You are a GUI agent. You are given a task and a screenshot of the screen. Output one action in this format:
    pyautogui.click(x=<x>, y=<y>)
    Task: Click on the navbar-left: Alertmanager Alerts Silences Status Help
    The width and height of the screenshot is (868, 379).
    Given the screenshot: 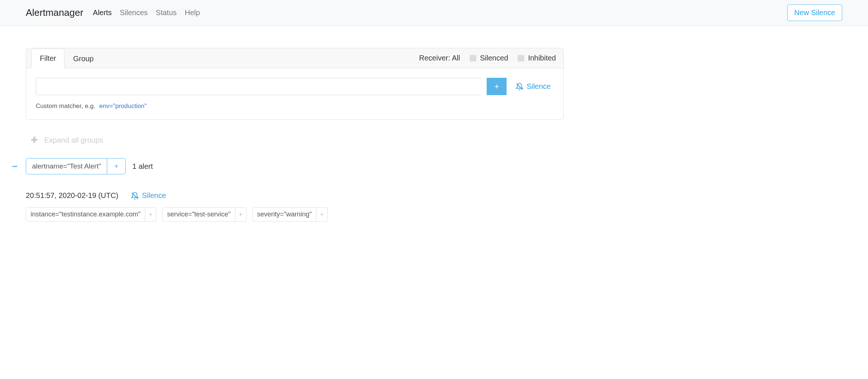 What is the action you would take?
    pyautogui.click(x=113, y=13)
    